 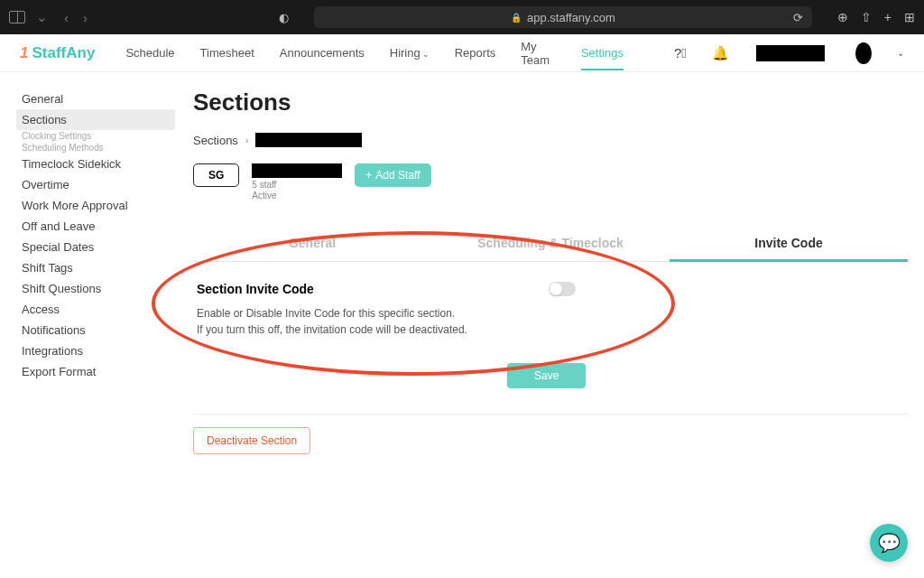 What do you see at coordinates (397, 175) in the screenshot?
I see `add-staff-label: Add Staff` at bounding box center [397, 175].